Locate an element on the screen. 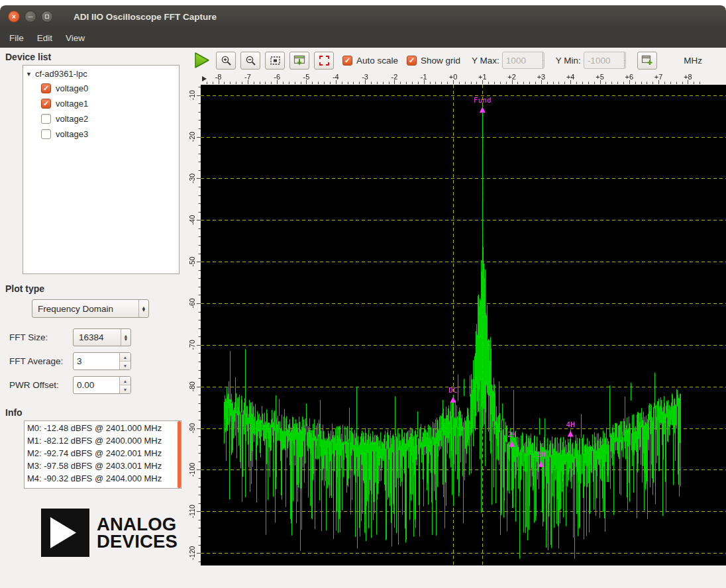  analog-devices-logo: ANALOG DEVICES is located at coordinates (114, 532).